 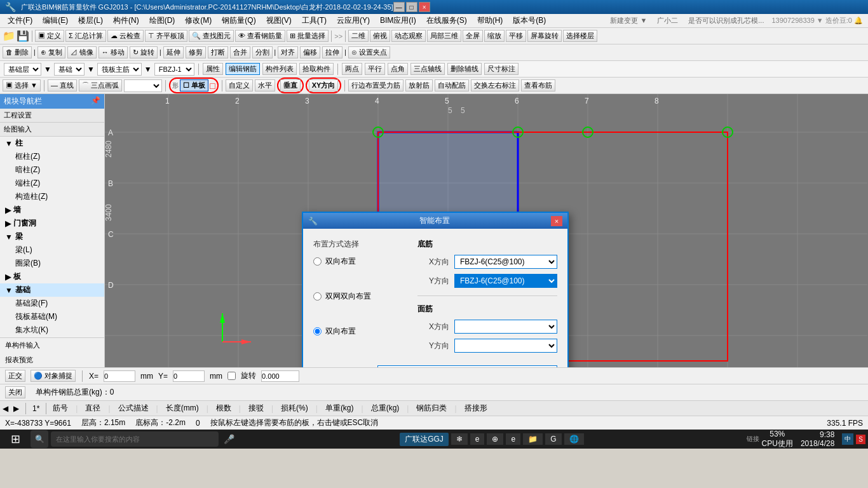 What do you see at coordinates (428, 69) in the screenshot?
I see `three-point-axis-btn: 三点轴线` at bounding box center [428, 69].